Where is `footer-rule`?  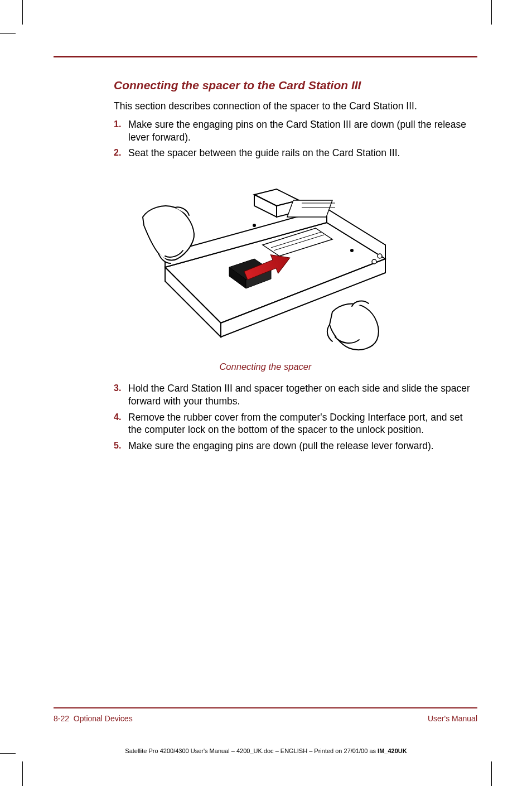 footer-rule is located at coordinates (265, 708).